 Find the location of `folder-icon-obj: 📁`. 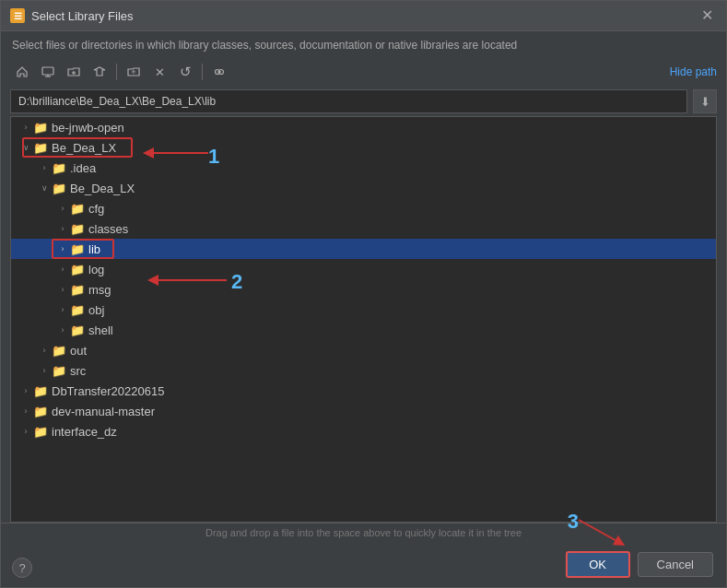

folder-icon-obj: 📁 is located at coordinates (77, 310).